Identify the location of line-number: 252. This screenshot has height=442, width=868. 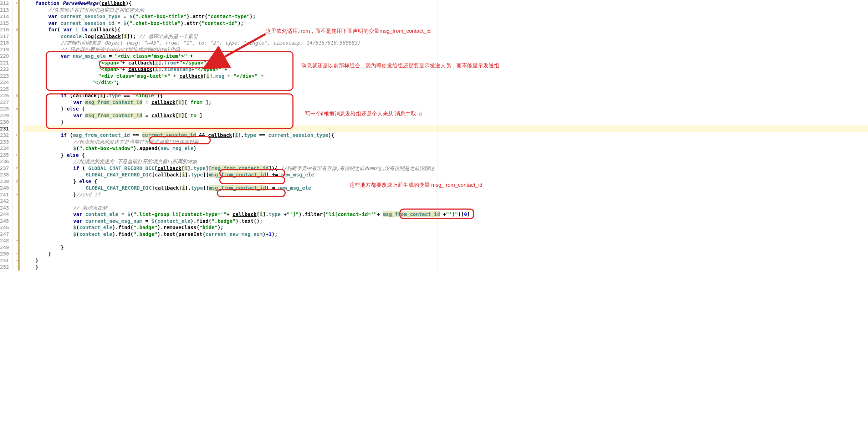
(4, 267).